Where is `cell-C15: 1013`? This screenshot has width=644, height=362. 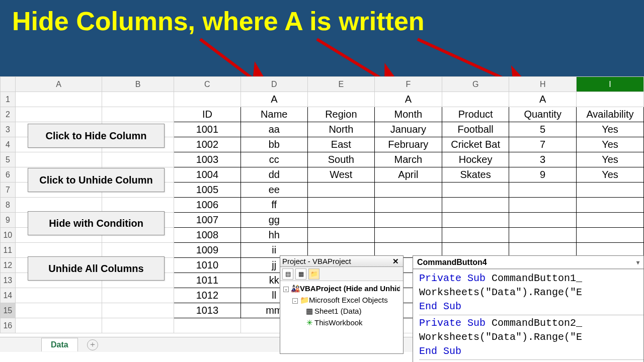 cell-C15: 1013 is located at coordinates (207, 311).